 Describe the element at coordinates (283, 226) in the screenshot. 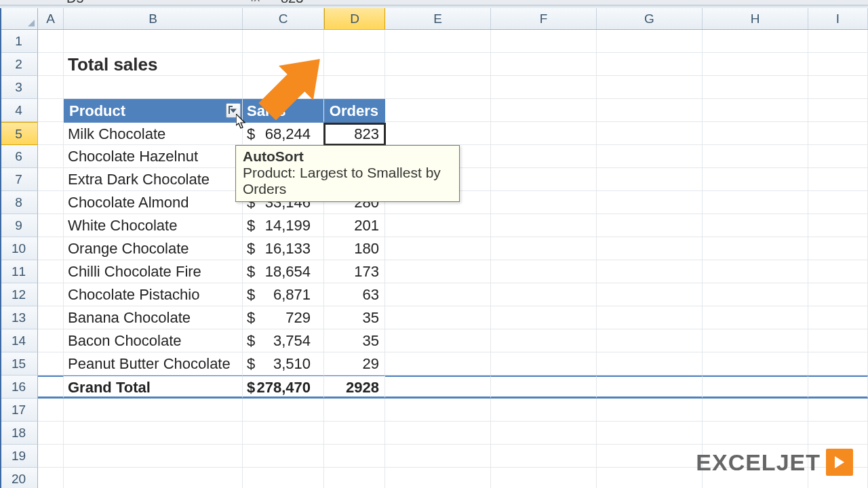

I see `cell: $14,199` at that location.